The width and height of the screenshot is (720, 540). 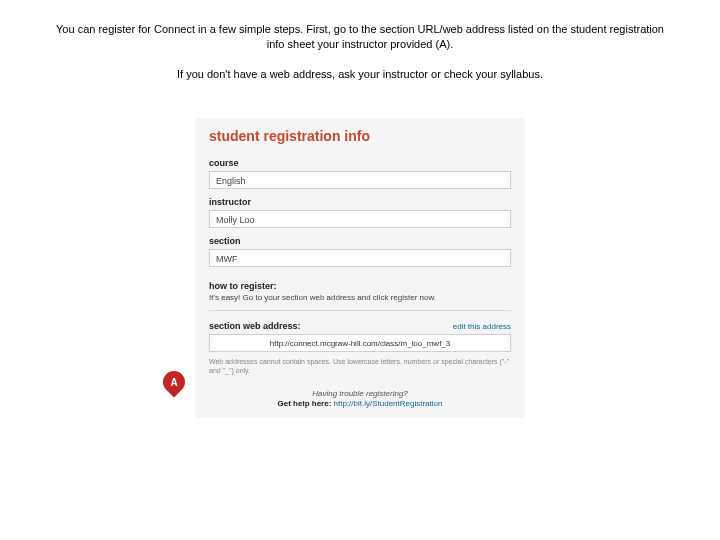 I want to click on instruction-main: You can register for Connect in a few si…, so click(x=360, y=30).